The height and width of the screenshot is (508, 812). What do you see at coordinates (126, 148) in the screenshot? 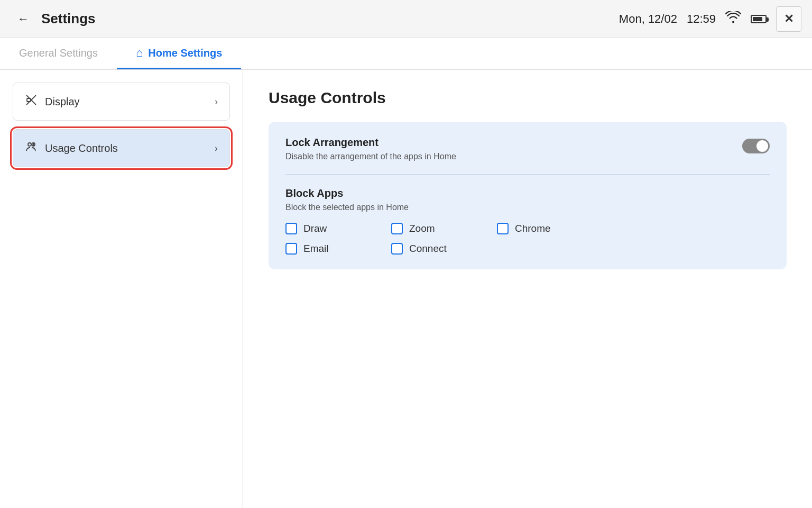
I see `sidebar-usage-label: Usage Controls` at bounding box center [126, 148].